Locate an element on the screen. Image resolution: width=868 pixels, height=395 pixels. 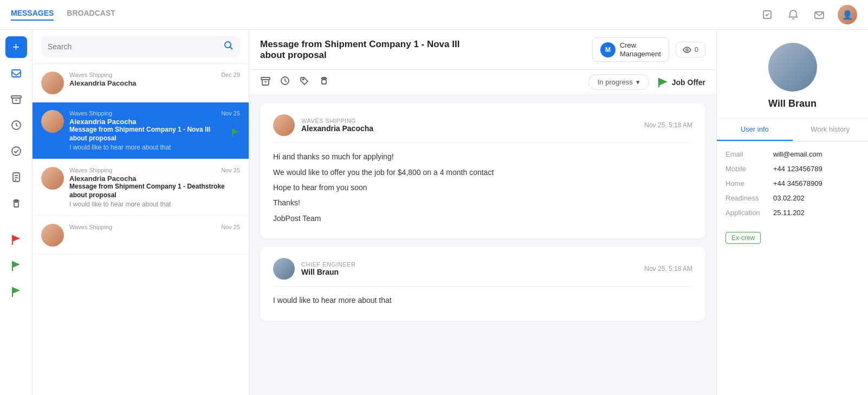
email-label: Email is located at coordinates (747, 154).